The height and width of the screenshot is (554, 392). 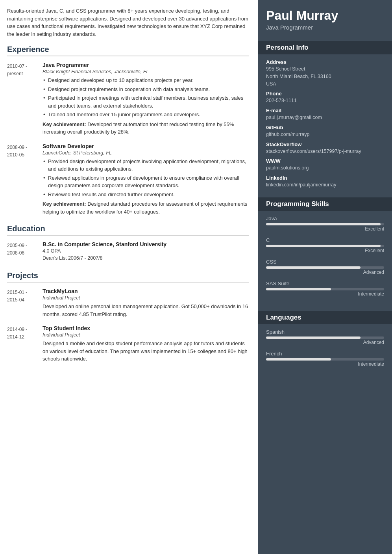 What do you see at coordinates (146, 180) in the screenshot?
I see `experience-content-2: Software Developer LaunchCode, St Peters…` at bounding box center [146, 180].